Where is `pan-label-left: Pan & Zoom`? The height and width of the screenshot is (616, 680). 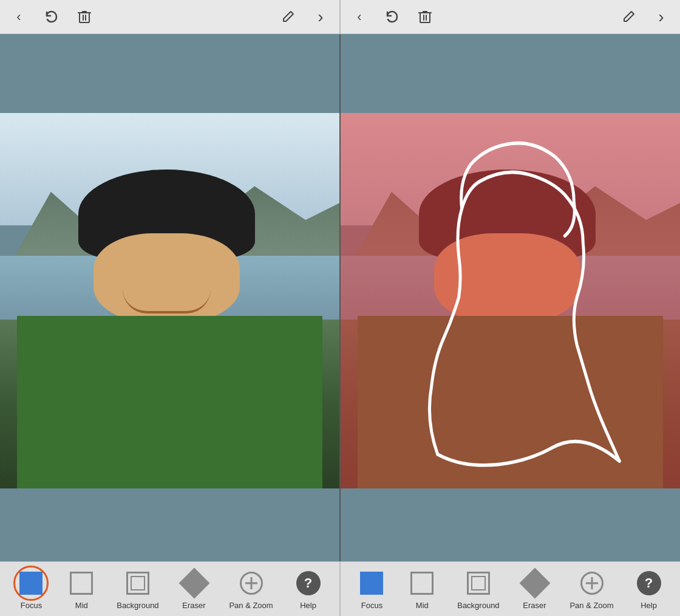
pan-label-left: Pan & Zoom is located at coordinates (251, 605).